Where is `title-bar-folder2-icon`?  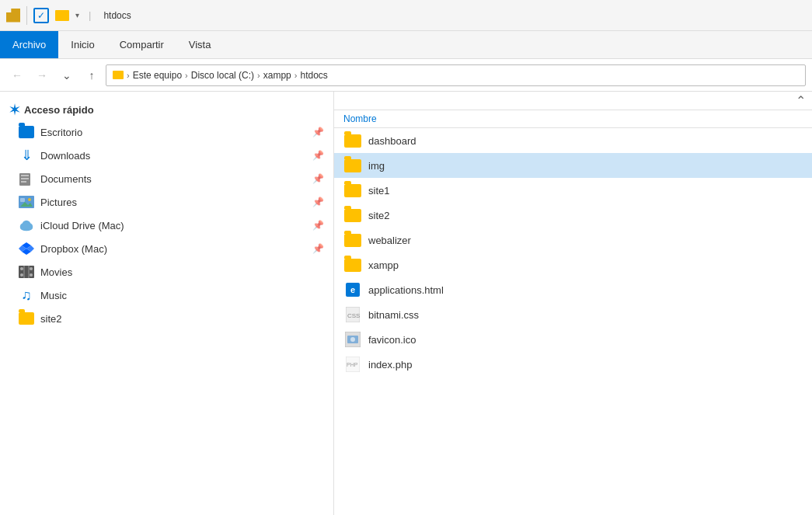
title-bar-folder2-icon is located at coordinates (62, 16).